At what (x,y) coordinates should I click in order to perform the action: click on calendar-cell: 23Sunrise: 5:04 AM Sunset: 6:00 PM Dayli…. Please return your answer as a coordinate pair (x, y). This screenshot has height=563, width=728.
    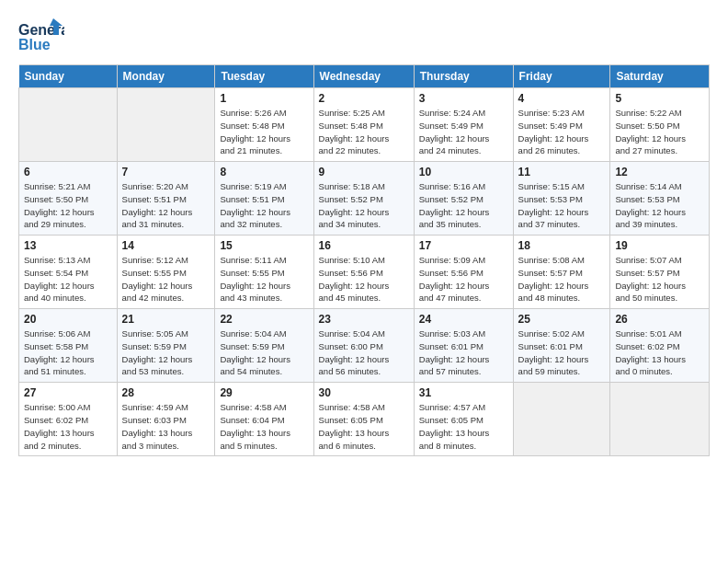
    Looking at the image, I should click on (364, 346).